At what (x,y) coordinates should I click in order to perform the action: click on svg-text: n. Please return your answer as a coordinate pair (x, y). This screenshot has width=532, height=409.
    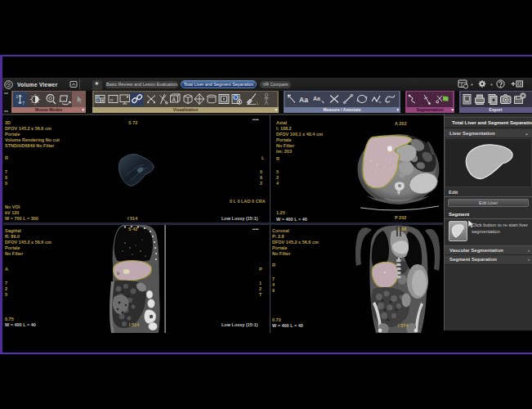
    Looking at the image, I should click on (111, 100).